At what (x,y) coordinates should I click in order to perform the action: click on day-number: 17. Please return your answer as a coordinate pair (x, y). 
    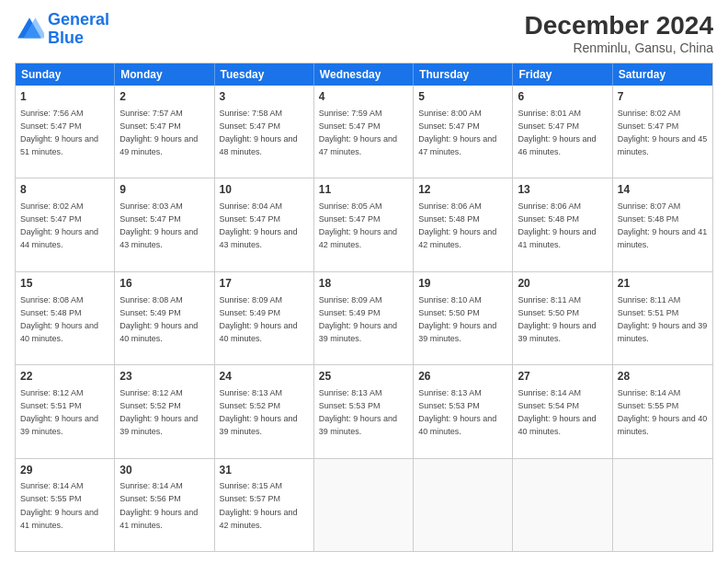
    Looking at the image, I should click on (265, 283).